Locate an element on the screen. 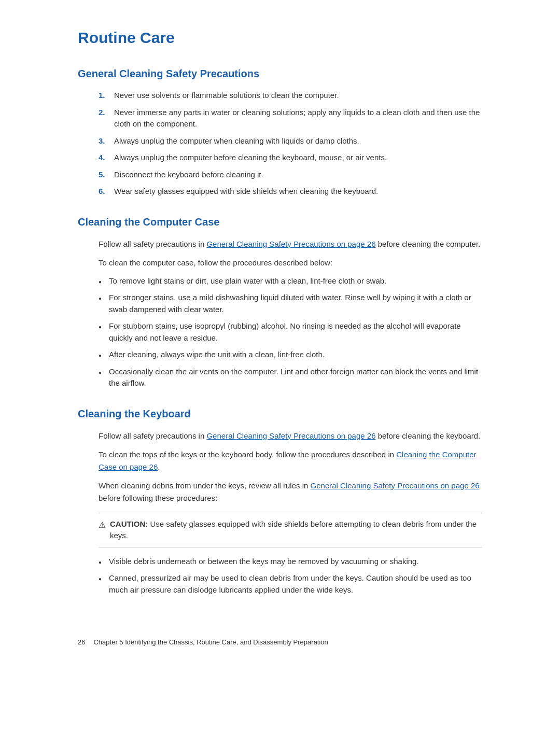 Image resolution: width=560 pixels, height=745 pixels. list-item: 6. Wear safety glasses equipped with sid… is located at coordinates (290, 192).